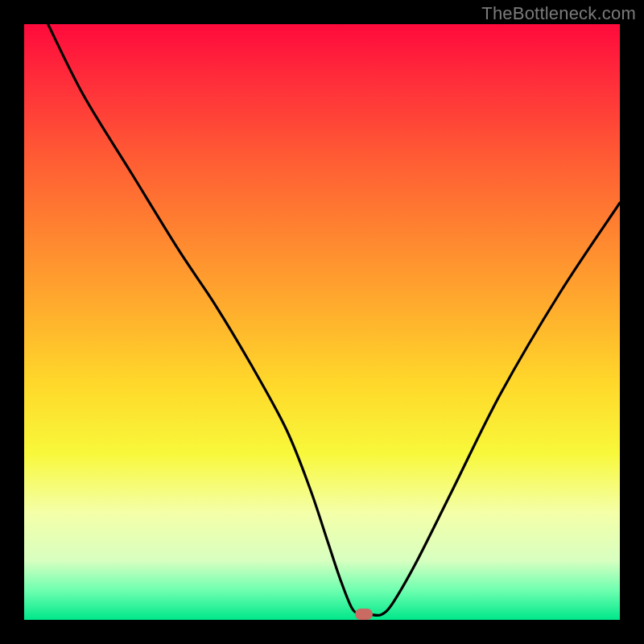 The image size is (644, 644). What do you see at coordinates (559, 14) in the screenshot?
I see `watermark-text: TheBottleneck.com` at bounding box center [559, 14].